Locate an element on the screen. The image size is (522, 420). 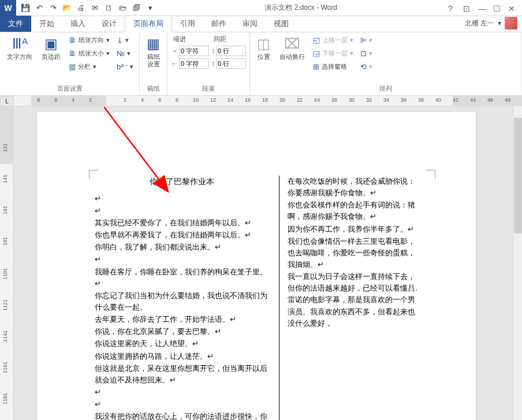
selection-pane-button: ⊞选择窗格 is located at coordinates (333, 67).